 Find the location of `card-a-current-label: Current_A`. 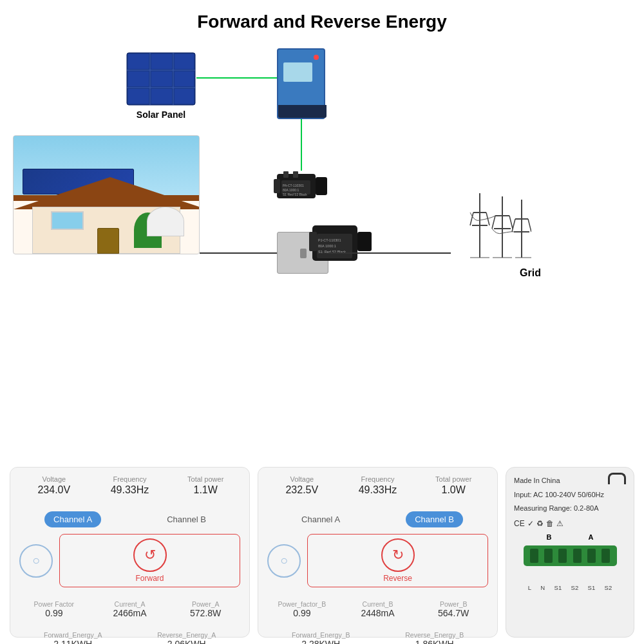

card-a-current-label: Current_A is located at coordinates (130, 604).